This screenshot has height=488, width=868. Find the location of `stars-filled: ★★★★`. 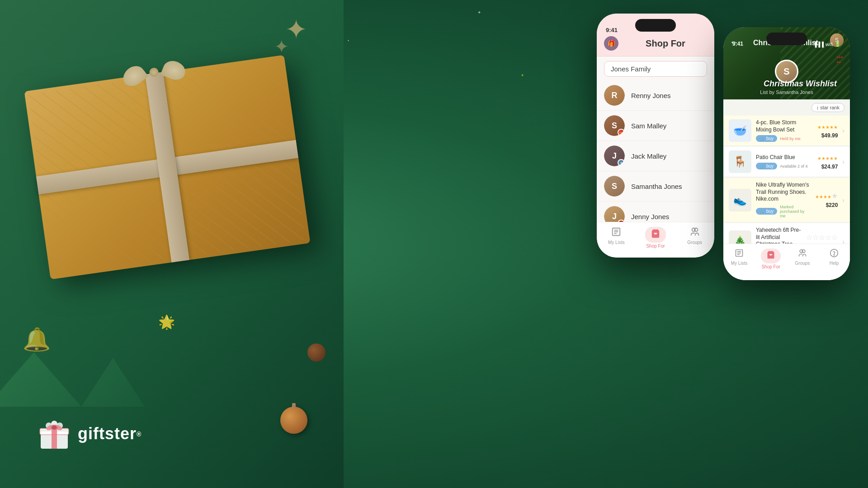

stars-filled: ★★★★ is located at coordinates (823, 197).